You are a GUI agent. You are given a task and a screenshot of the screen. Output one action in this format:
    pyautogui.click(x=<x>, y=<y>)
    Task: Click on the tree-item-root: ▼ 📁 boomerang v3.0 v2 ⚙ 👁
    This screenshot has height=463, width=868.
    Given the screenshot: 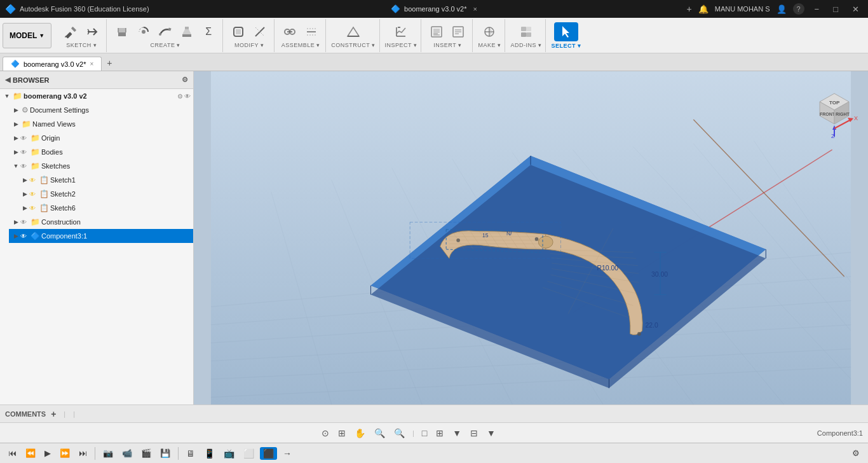 What is the action you would take?
    pyautogui.click(x=97, y=96)
    